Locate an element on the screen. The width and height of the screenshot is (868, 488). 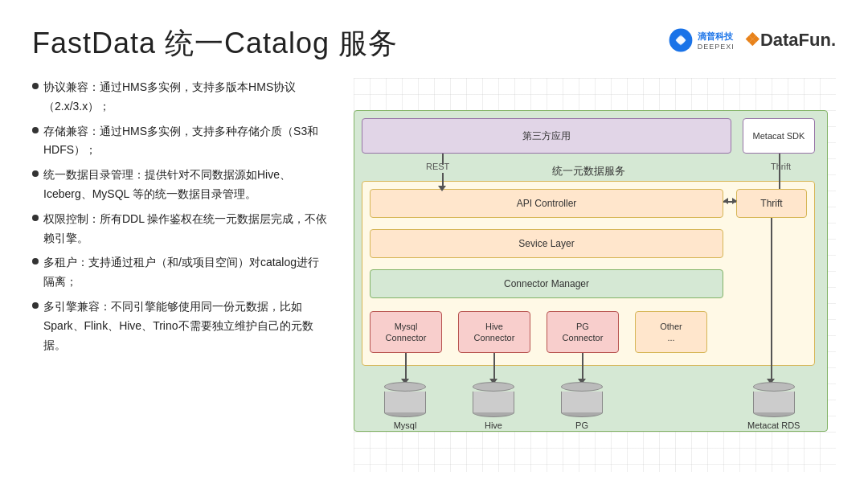
api-controller-box: API Controller is located at coordinates (547, 203).